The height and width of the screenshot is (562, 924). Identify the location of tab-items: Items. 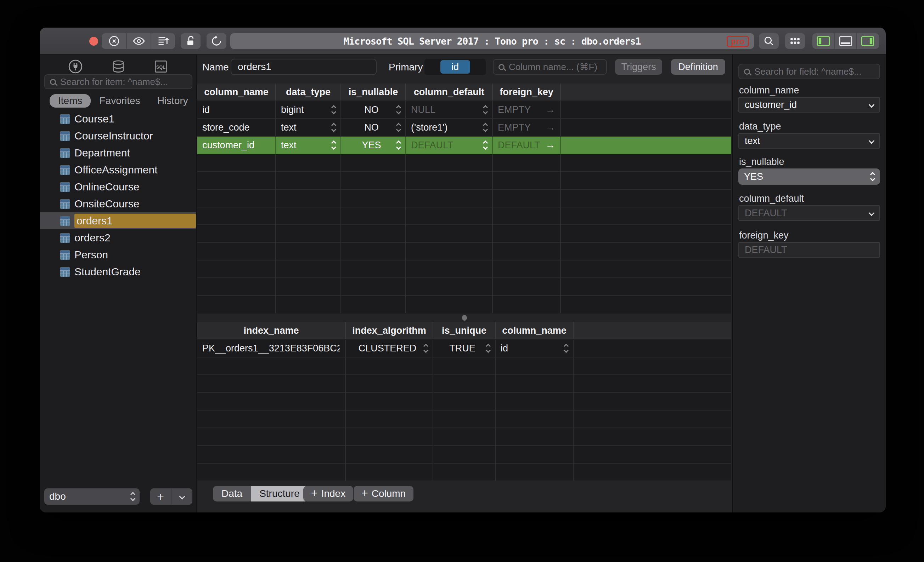
(70, 101).